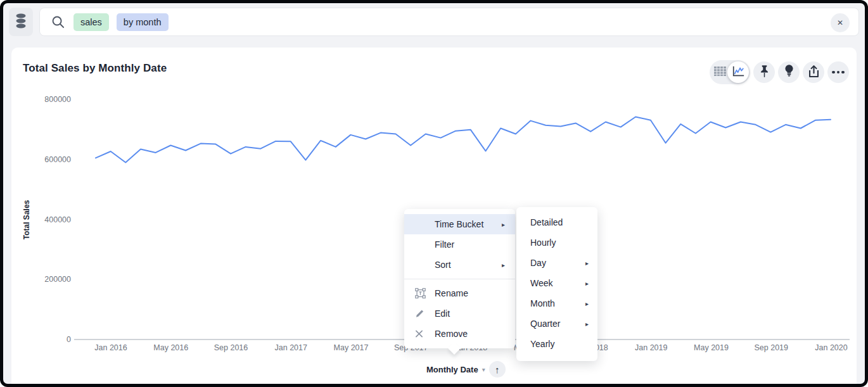  Describe the element at coordinates (463, 140) in the screenshot. I see `sales-line` at that location.